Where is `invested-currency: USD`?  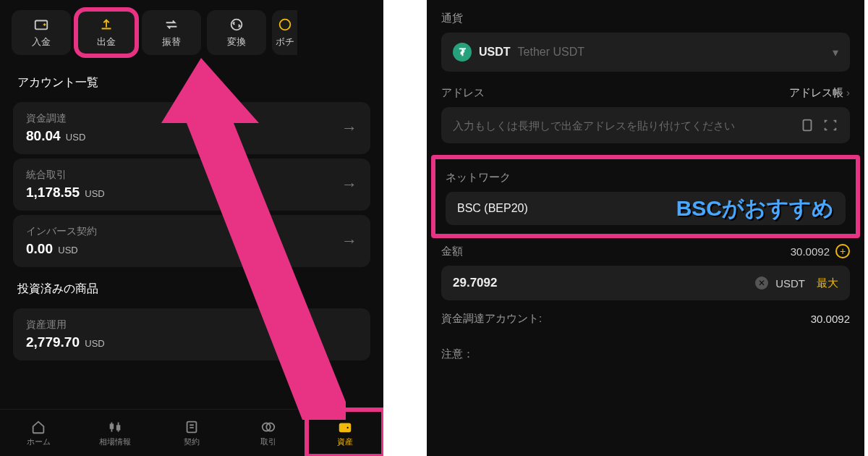 invested-currency: USD is located at coordinates (94, 343).